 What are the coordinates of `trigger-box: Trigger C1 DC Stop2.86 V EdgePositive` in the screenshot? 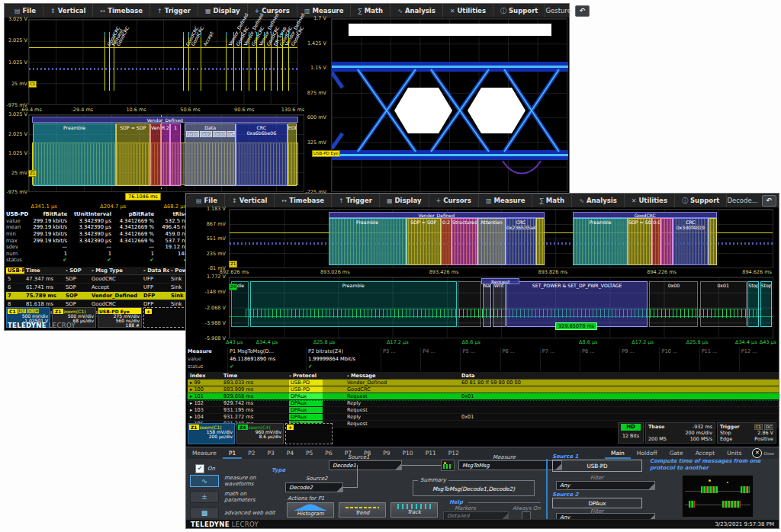 It's located at (747, 433).